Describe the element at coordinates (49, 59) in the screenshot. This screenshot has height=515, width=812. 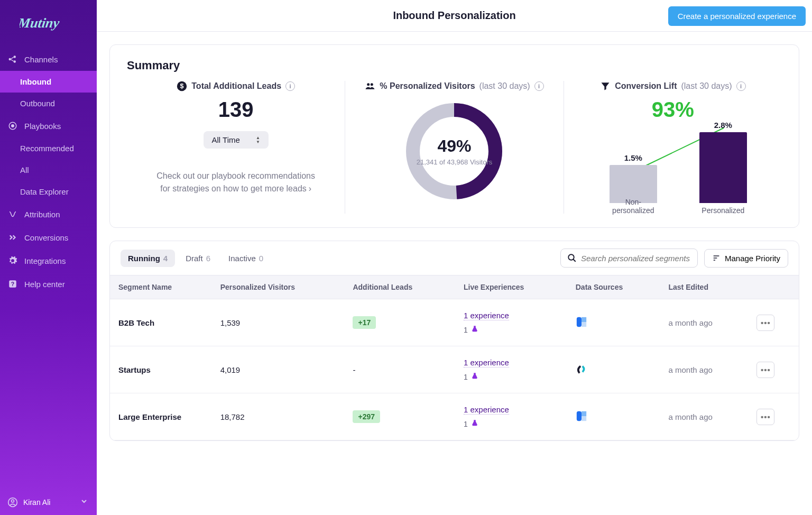
I see `sidebar-item-channels: Channels` at that location.